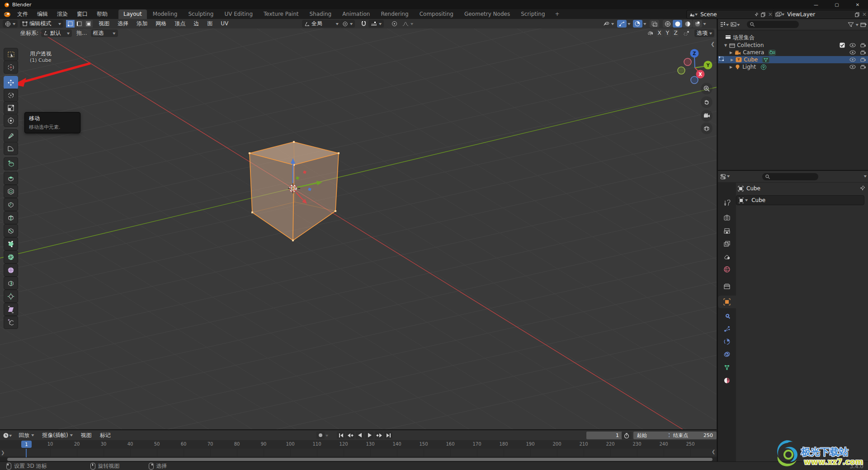  What do you see at coordinates (11, 148) in the screenshot?
I see `measure-tool-button` at bounding box center [11, 148].